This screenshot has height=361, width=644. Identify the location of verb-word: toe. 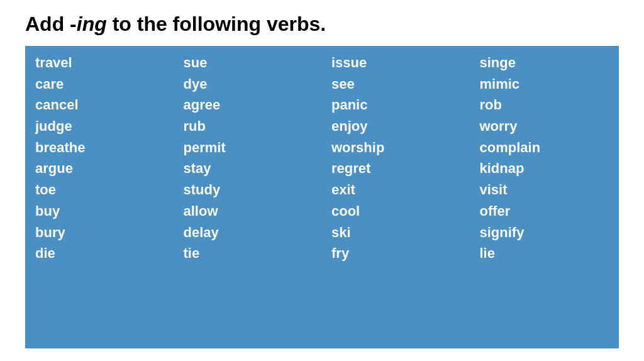
(100, 190).